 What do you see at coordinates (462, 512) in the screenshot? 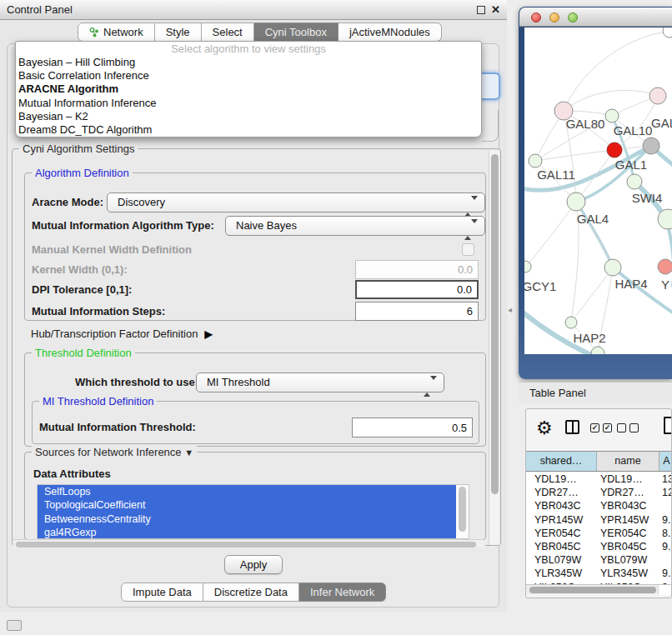
I see `list-scrollbar` at bounding box center [462, 512].